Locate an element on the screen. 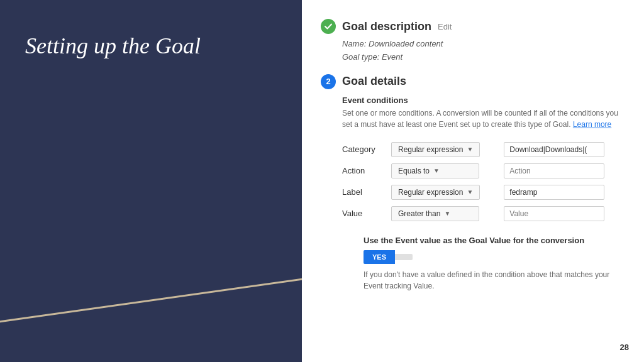 The image size is (644, 362). toggle-no-button is located at coordinates (404, 257).